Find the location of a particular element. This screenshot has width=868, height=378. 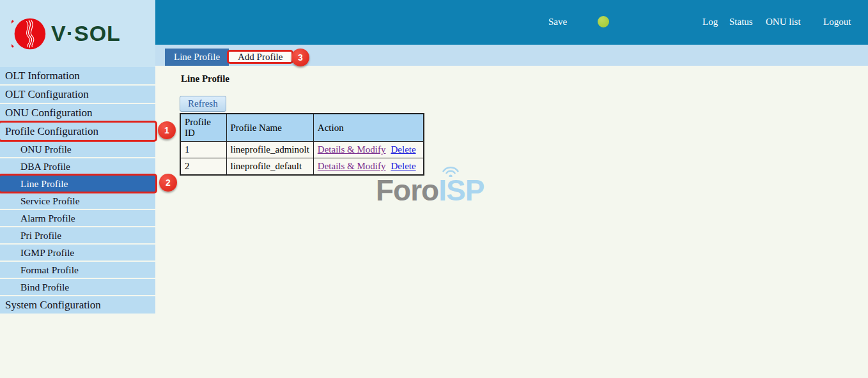

column-header-profile-name: Profile Name is located at coordinates (270, 128).